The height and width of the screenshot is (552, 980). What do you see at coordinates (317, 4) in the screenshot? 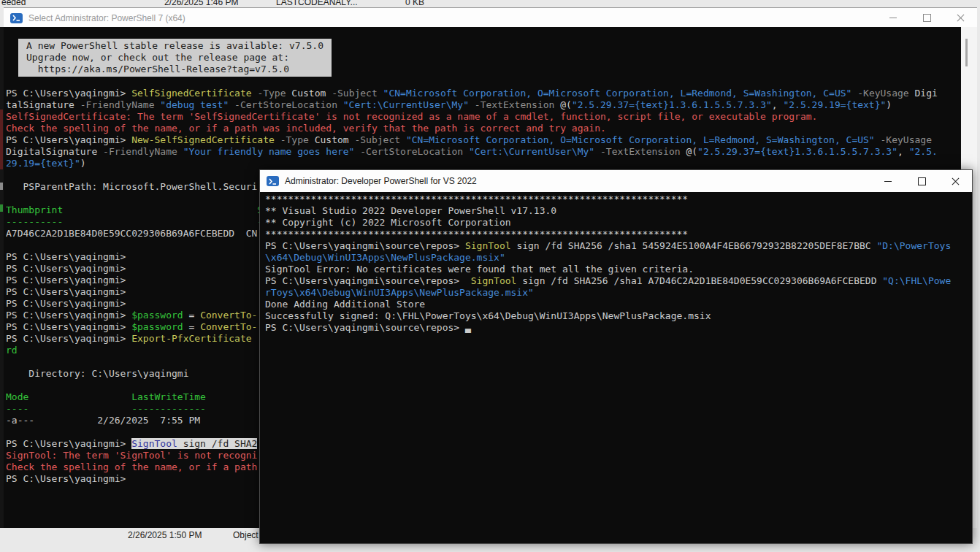
I see `bg-file-type: LASTCODEANALY...` at bounding box center [317, 4].